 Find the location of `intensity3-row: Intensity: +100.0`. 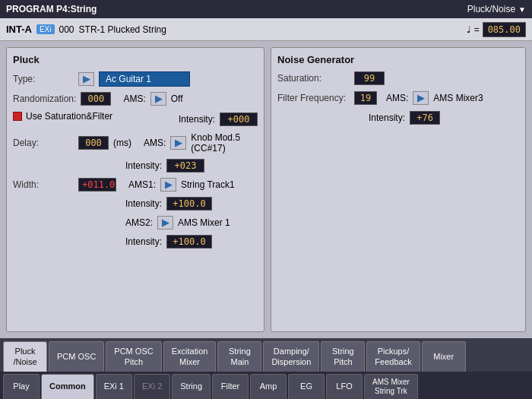

intensity3-row: Intensity: +100.0 is located at coordinates (135, 204).